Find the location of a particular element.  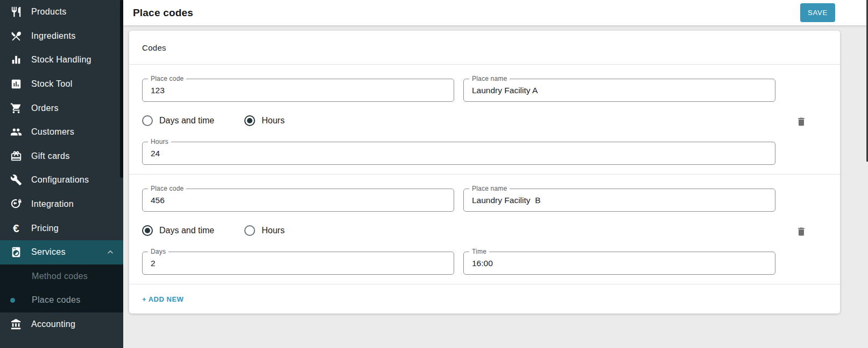

sidebar-item-ingredients: Ingredients is located at coordinates (61, 37).